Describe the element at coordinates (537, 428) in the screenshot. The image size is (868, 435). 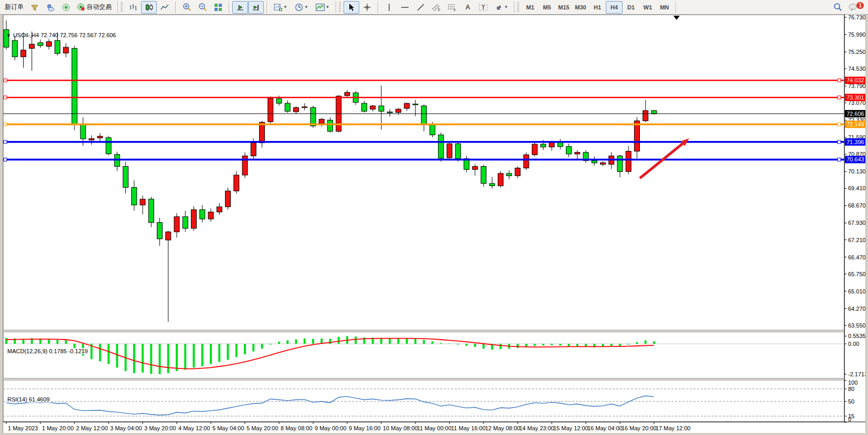
I see `time-tick-label: 14 May 23:00` at that location.